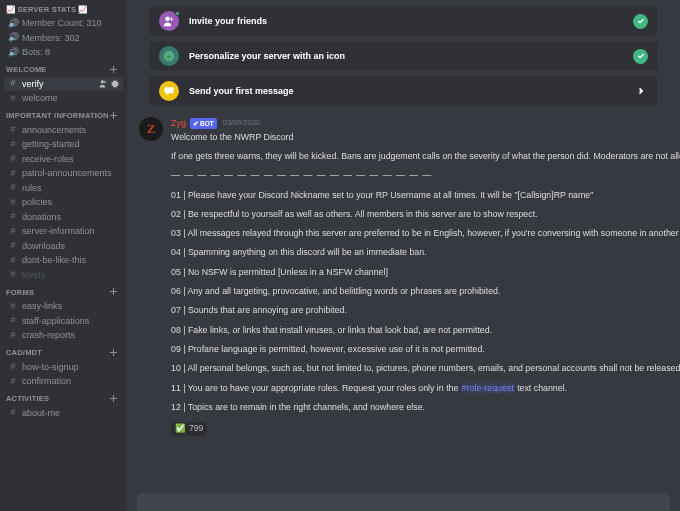 The width and height of the screenshot is (680, 511). I want to click on category-activities: ACTIVITIES, so click(64, 398).